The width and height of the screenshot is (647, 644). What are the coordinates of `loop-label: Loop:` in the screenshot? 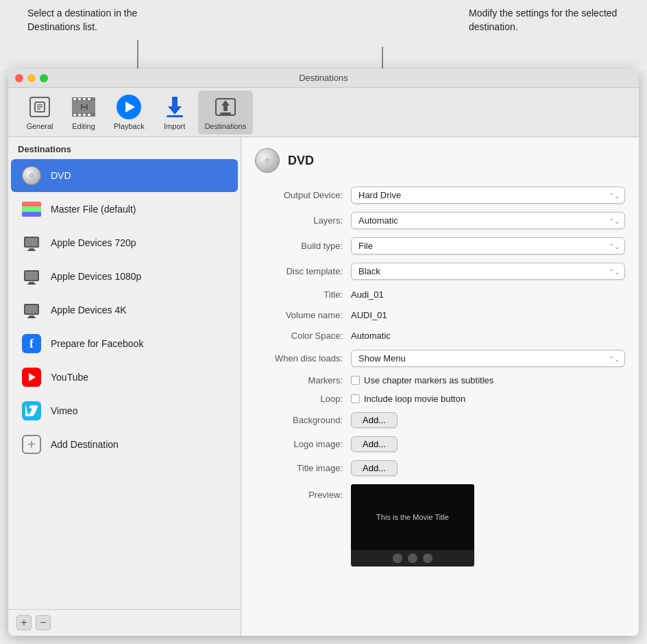 It's located at (303, 399).